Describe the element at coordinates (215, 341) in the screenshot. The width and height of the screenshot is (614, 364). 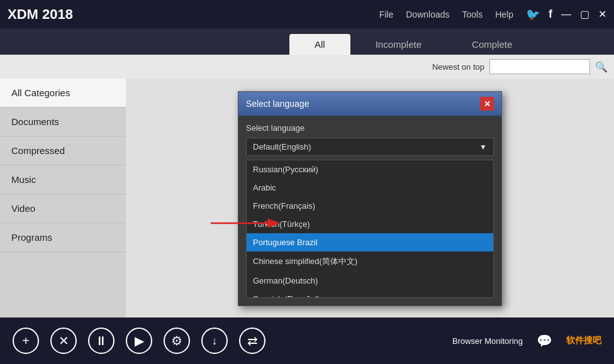
I see `download-icon: ↓` at that location.